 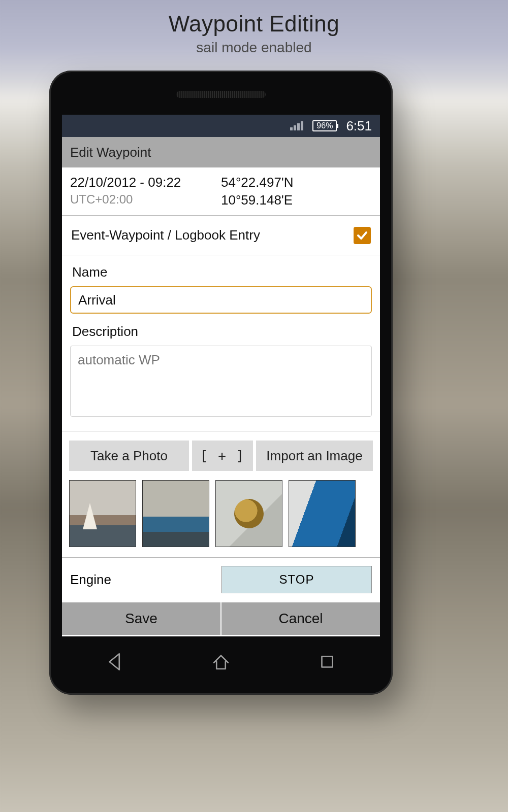 I want to click on take-photo-button: Take a Photo, so click(x=129, y=456).